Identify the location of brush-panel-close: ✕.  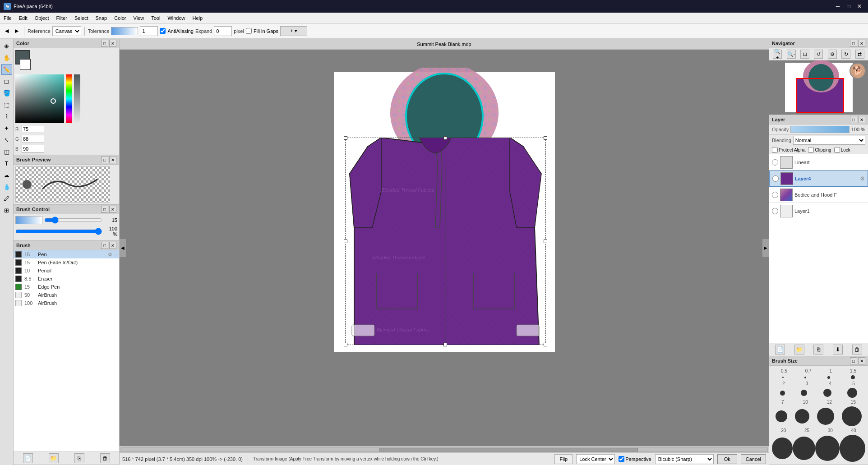
(113, 245).